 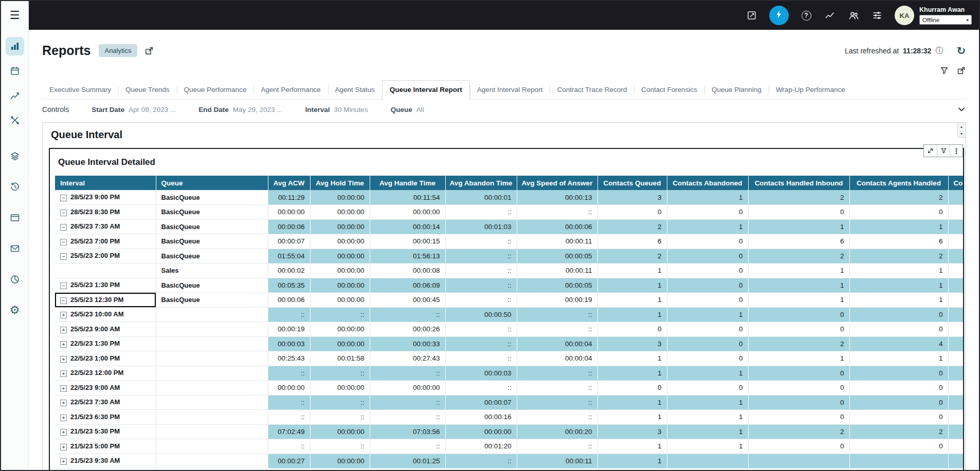 I want to click on value-cell: 00:00:20, so click(x=557, y=431).